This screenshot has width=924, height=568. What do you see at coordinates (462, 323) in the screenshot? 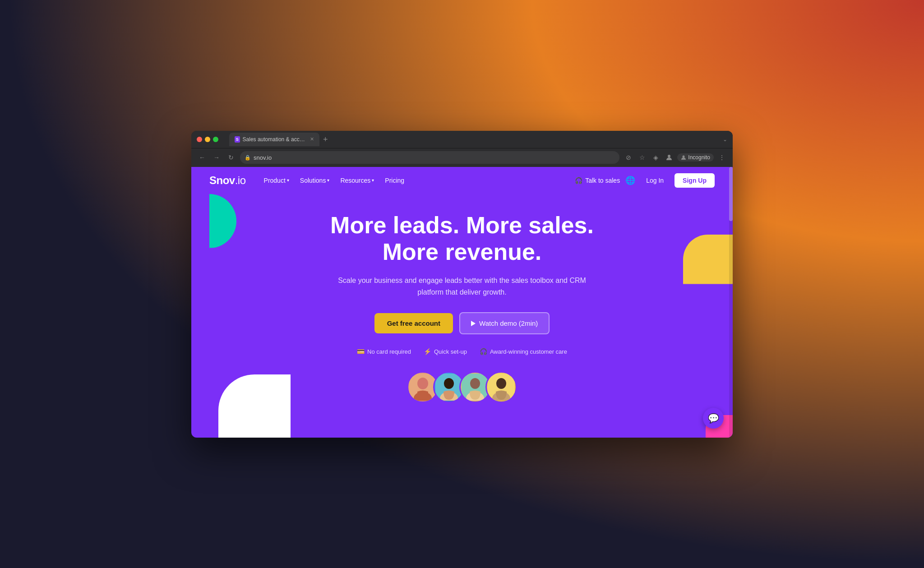
I see `hero-buttons: Get free account Watch demo (2min)` at bounding box center [462, 323].